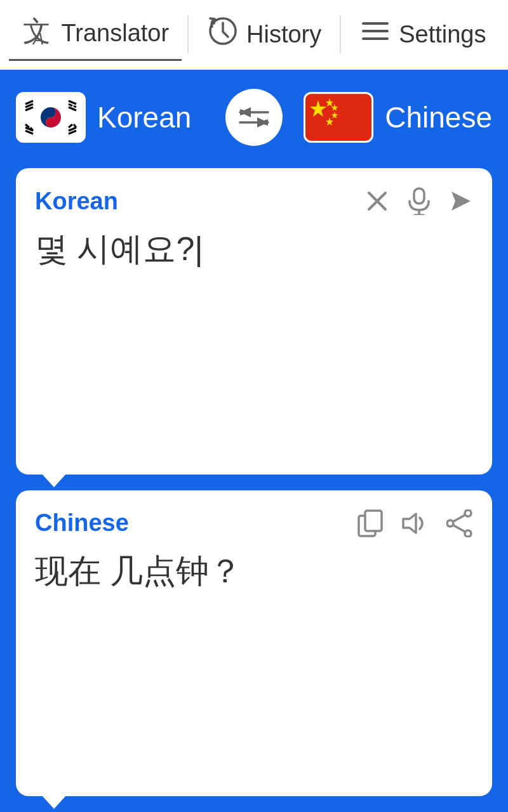 Image resolution: width=508 pixels, height=812 pixels. I want to click on source-lang-name: Korean, so click(144, 117).